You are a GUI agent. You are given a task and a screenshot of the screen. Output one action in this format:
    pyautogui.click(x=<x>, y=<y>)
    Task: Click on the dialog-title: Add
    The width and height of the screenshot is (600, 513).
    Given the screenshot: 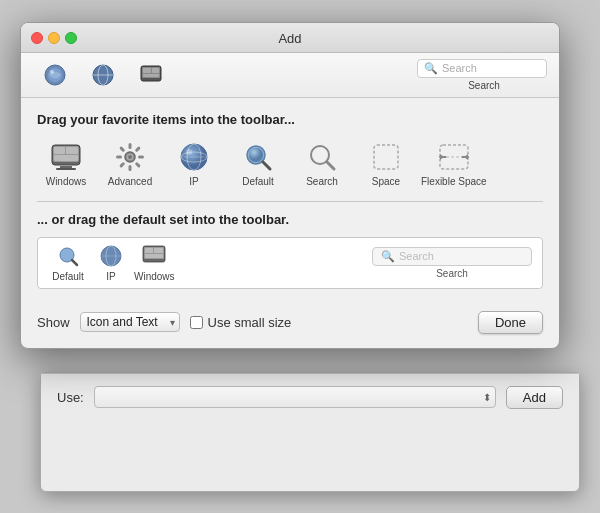 What is the action you would take?
    pyautogui.click(x=290, y=38)
    